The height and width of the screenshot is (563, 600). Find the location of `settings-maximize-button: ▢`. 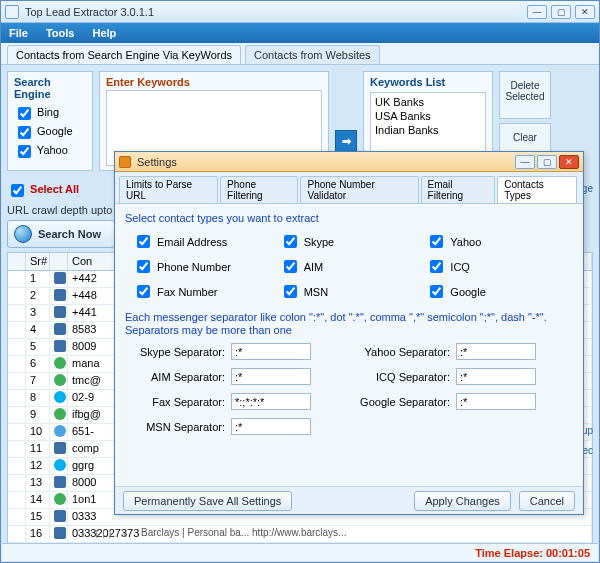

settings-maximize-button: ▢ is located at coordinates (547, 162).